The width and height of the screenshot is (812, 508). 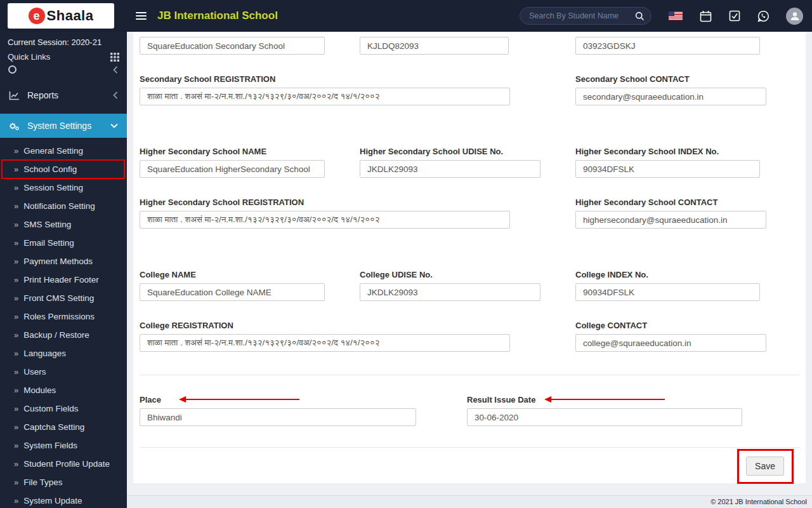 I want to click on sidebar-submenu: »General Setting»School Config»Session S…, so click(x=63, y=323).